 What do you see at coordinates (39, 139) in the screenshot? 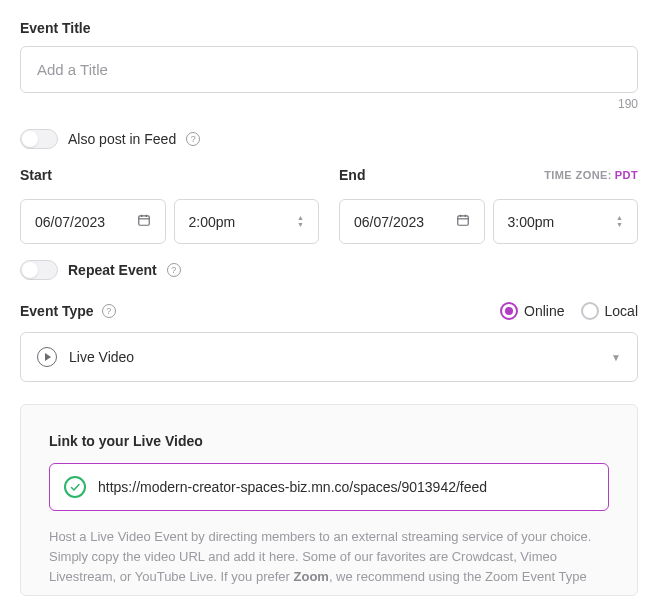
I see `feed-toggle` at bounding box center [39, 139].